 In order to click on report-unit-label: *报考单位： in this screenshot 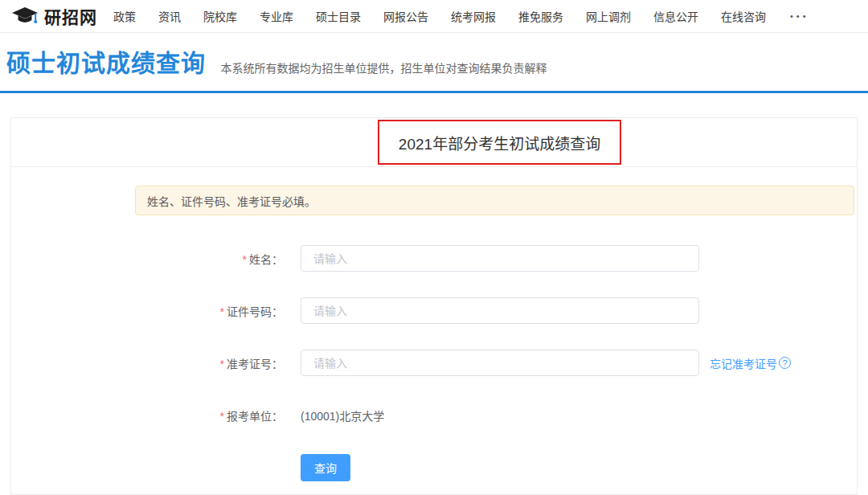, I will do `click(209, 415)`.